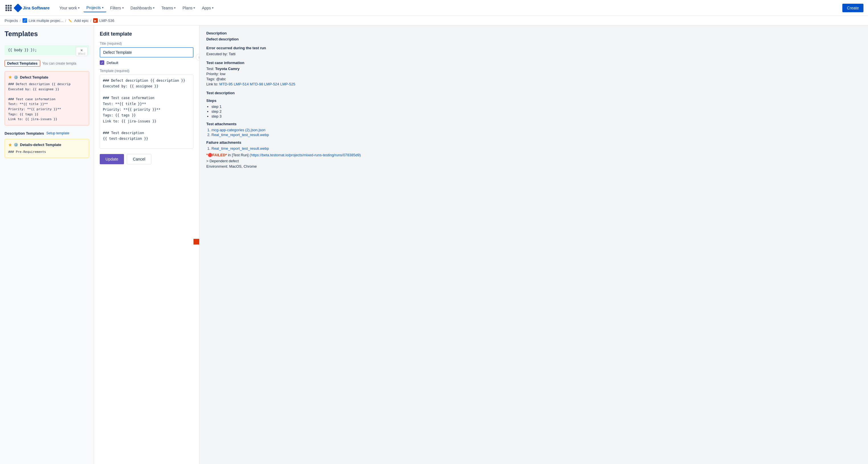 This screenshot has height=464, width=868. Describe the element at coordinates (534, 155) in the screenshot. I see `failed-row: *🔴FAILED* in [Test Run] (https://beta.te…` at that location.